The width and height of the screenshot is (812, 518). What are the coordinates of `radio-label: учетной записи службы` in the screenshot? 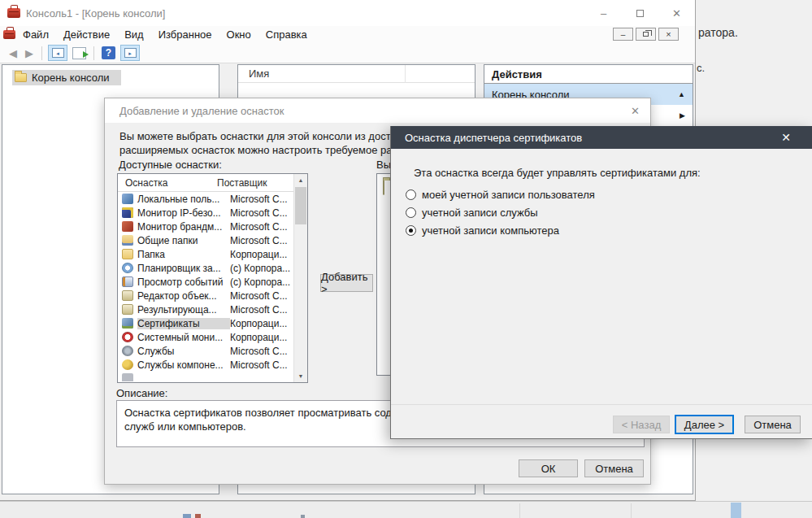 It's located at (480, 213).